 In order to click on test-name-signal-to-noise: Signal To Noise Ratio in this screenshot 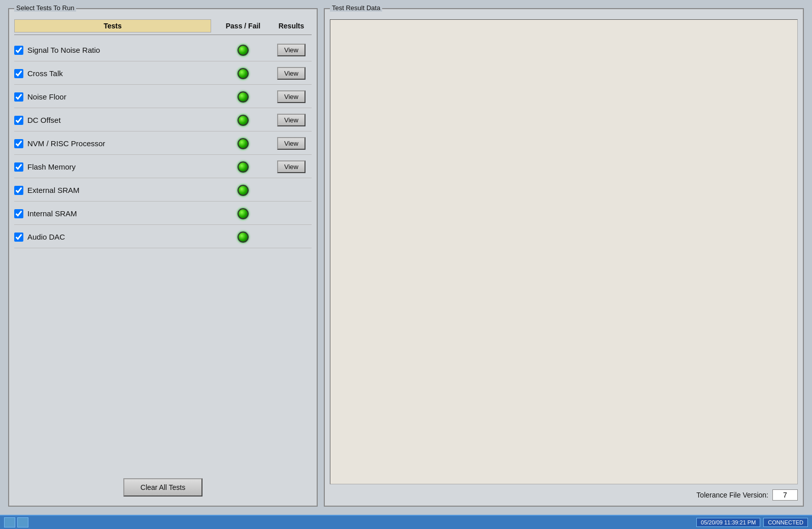, I will do `click(121, 50)`.